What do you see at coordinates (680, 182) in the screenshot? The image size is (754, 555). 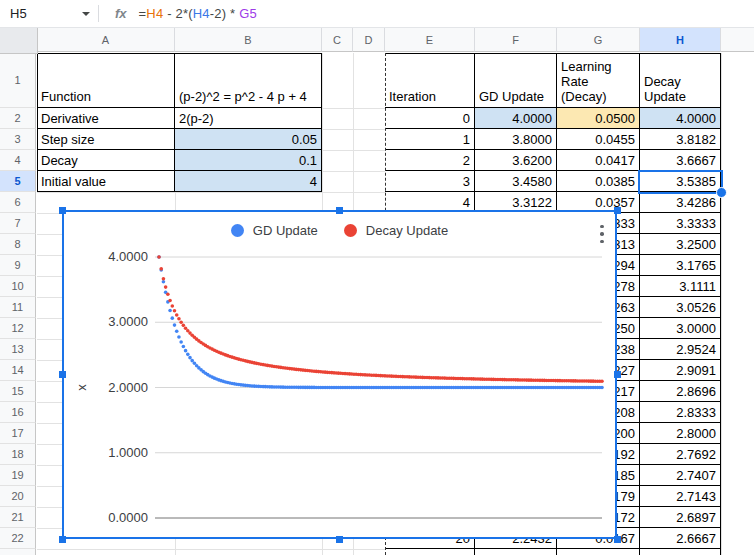 I see `cell-H5: 3.5385` at bounding box center [680, 182].